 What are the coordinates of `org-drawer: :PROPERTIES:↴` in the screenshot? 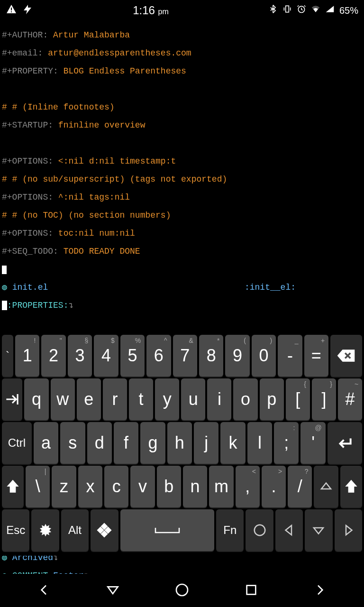 It's located at (182, 305).